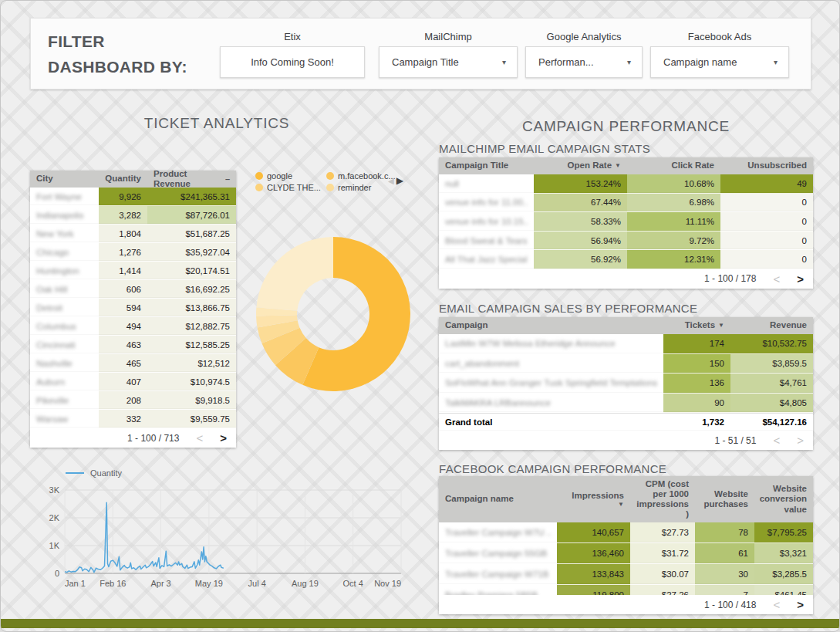  Describe the element at coordinates (606, 221) in the screenshot. I see `cell-value: 58.33%` at that location.